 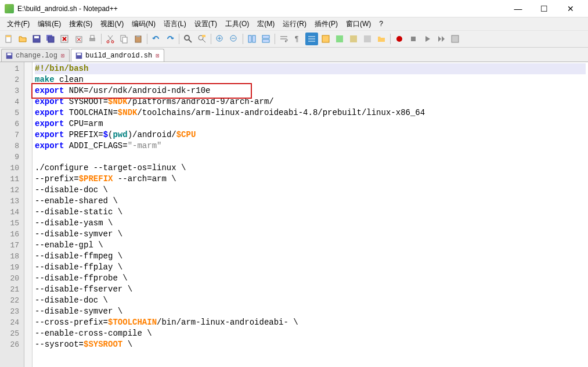 What do you see at coordinates (326, 39) in the screenshot?
I see `user-lang-icon` at bounding box center [326, 39].